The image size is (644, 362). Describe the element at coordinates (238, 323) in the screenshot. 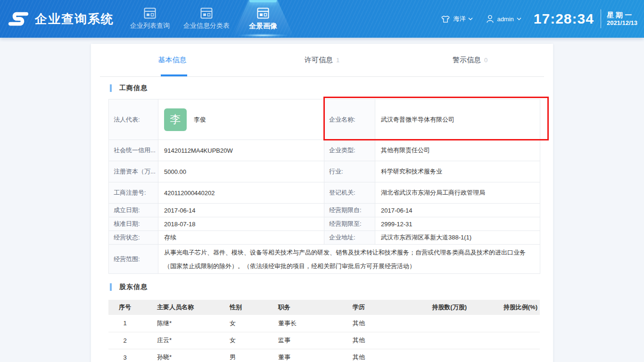

I see `cell-gender: 女` at that location.